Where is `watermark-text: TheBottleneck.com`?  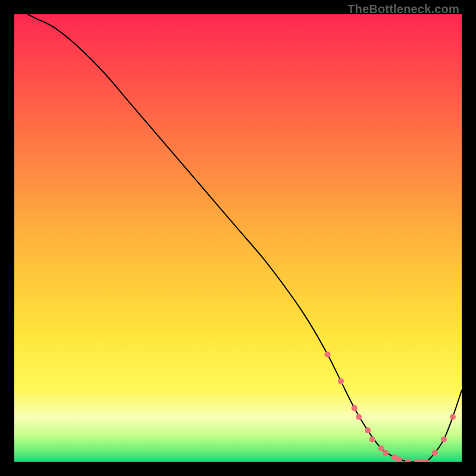
watermark-text: TheBottleneck.com is located at coordinates (403, 10).